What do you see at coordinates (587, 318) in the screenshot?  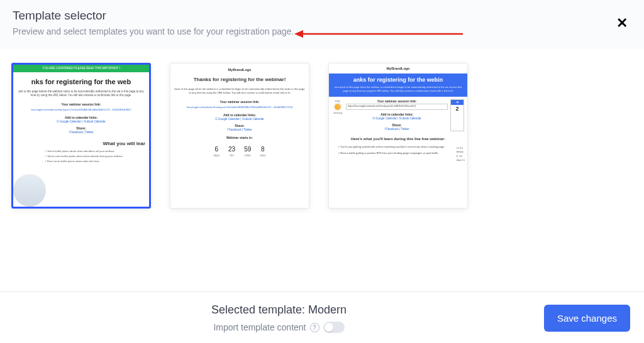 I see `save-button: Save changes` at bounding box center [587, 318].